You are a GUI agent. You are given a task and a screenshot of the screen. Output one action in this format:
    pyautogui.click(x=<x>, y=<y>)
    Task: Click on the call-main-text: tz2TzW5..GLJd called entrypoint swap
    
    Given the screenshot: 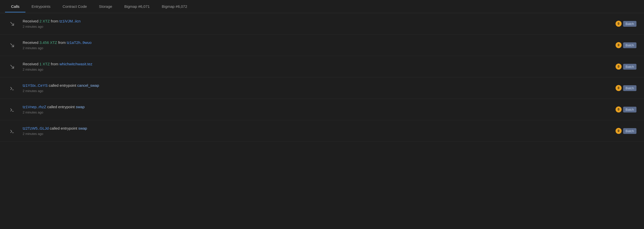 What is the action you would take?
    pyautogui.click(x=319, y=128)
    